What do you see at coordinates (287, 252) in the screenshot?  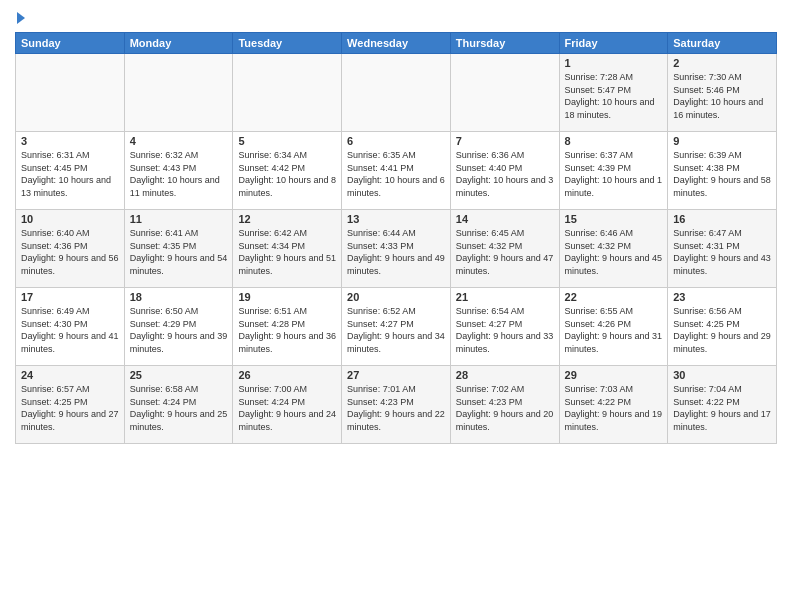 I see `day-info: Sunrise: 6:42 AM Sunset: 4:34 PM Dayligh…` at bounding box center [287, 252].